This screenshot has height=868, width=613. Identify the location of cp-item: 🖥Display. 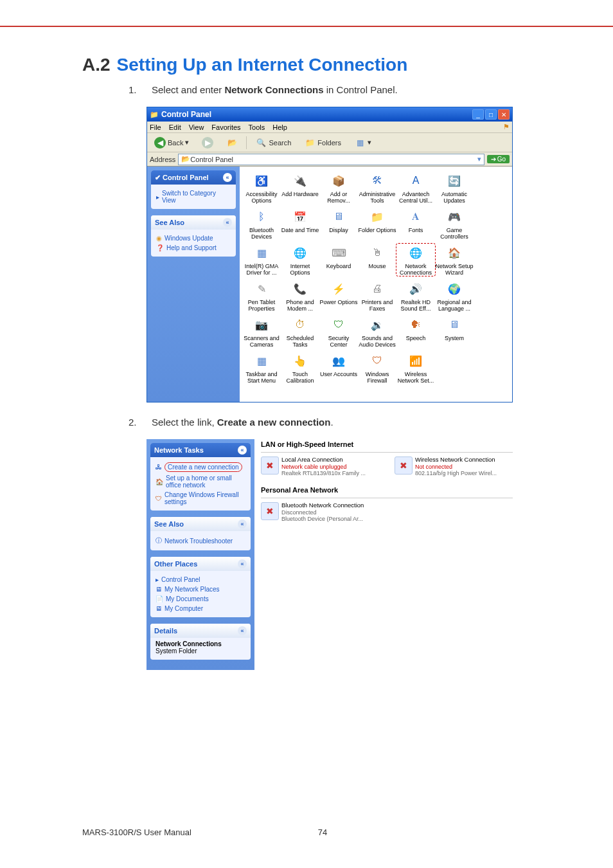
(339, 224).